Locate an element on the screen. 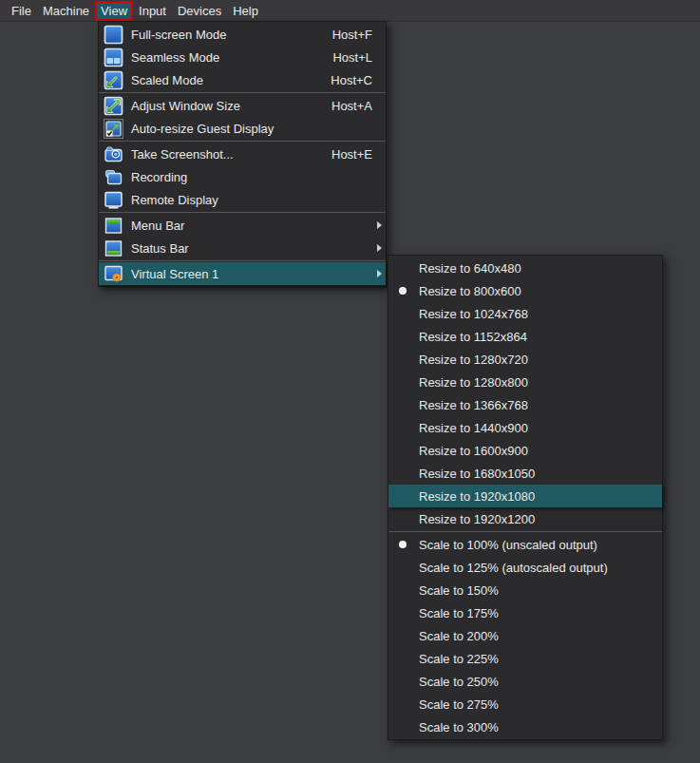 Image resolution: width=700 pixels, height=763 pixels. menu-item-label: Take Screenshot... is located at coordinates (182, 154).